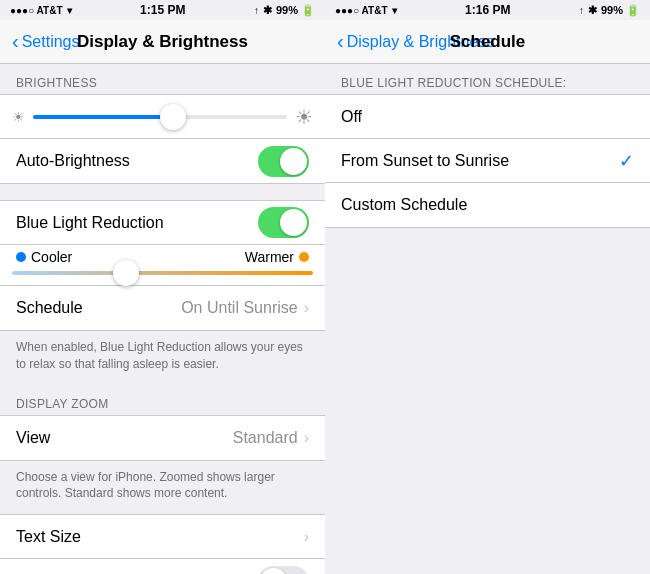 This screenshot has width=650, height=574. I want to click on auto-brightness-toggle, so click(284, 162).